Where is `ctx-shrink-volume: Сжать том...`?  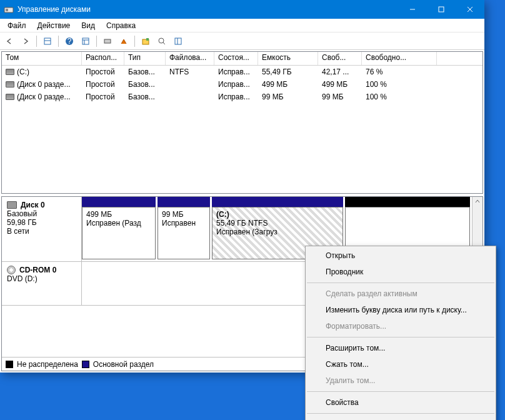 ctx-shrink-volume: Сжать том... is located at coordinates (401, 364).